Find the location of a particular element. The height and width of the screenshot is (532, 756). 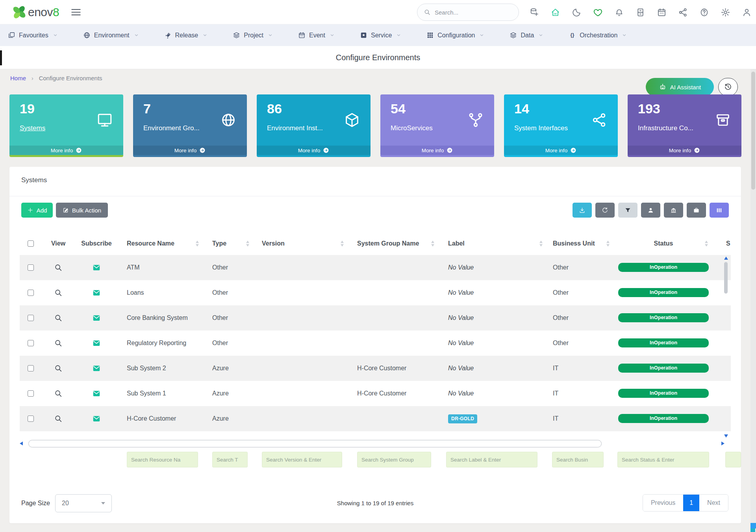

nav-project: Project is located at coordinates (253, 35).